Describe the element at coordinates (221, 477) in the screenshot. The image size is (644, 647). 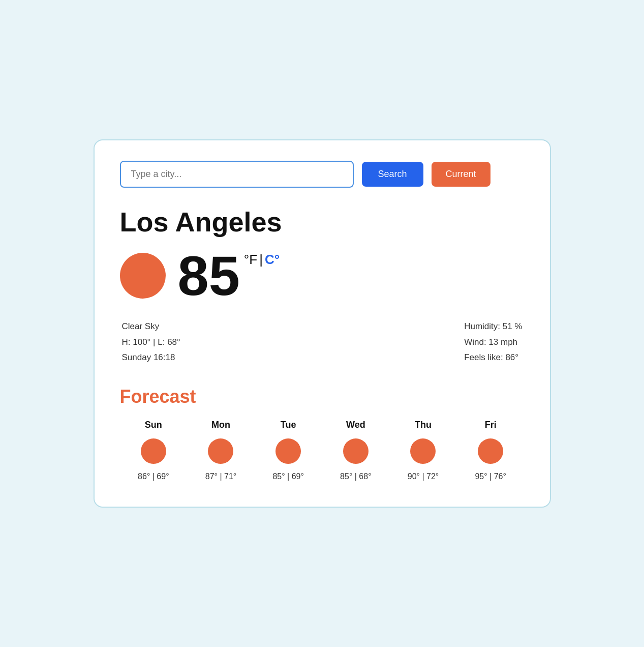
I see `forecast-temps: 87° | 71°` at that location.